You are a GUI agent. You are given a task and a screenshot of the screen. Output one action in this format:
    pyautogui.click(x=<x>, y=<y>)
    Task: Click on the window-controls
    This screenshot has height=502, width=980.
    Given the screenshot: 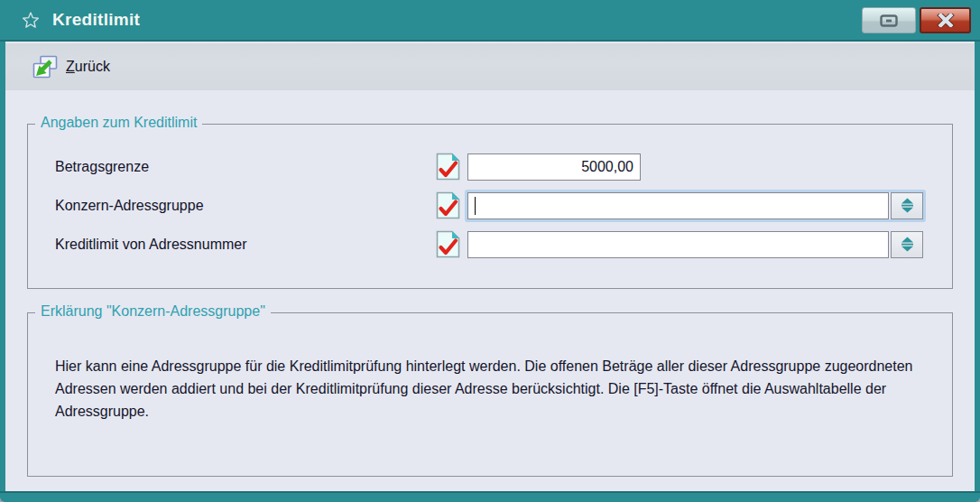 What is the action you would take?
    pyautogui.click(x=917, y=20)
    